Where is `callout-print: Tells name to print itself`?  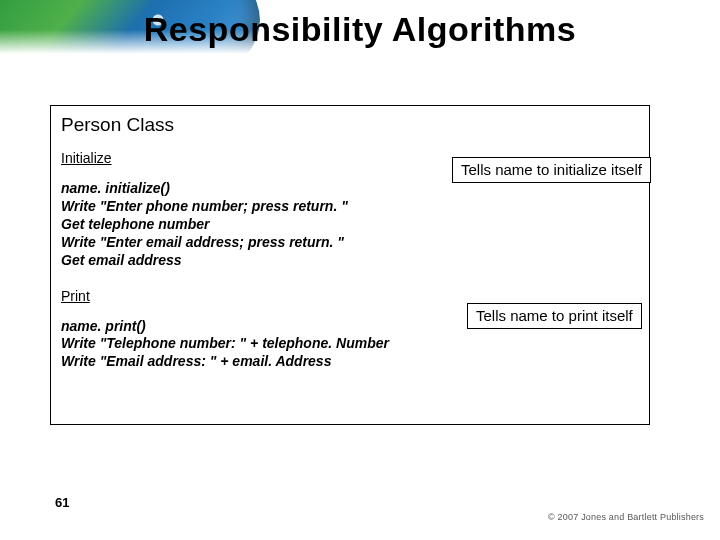 callout-print: Tells name to print itself is located at coordinates (554, 316).